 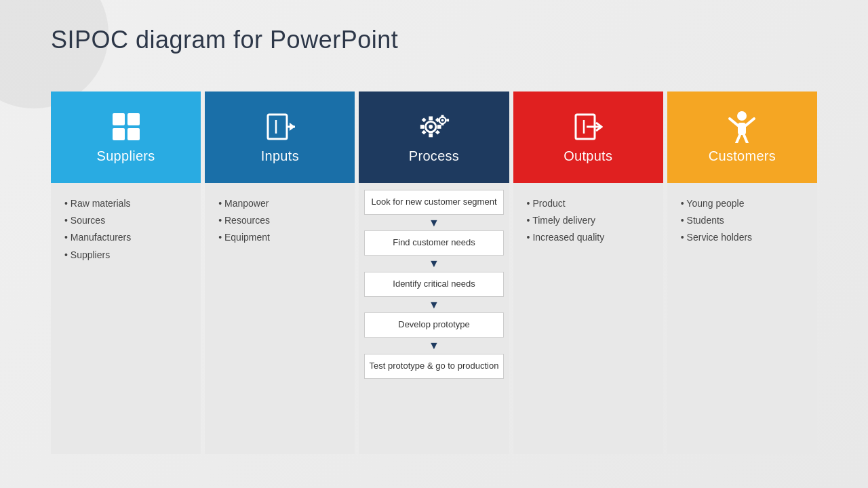 What do you see at coordinates (589, 221) in the screenshot?
I see `list-item: Timely delivery` at bounding box center [589, 221].